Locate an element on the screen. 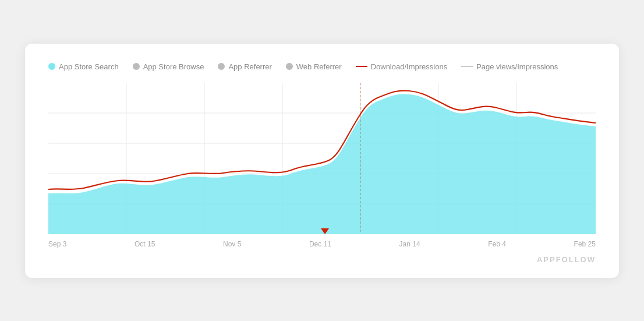 The width and height of the screenshot is (644, 321). legend-dot-web-referrer is located at coordinates (289, 66).